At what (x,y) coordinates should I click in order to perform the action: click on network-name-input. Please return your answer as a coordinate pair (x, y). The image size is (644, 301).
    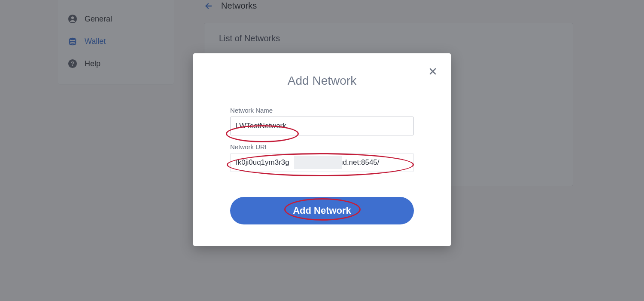
    Looking at the image, I should click on (322, 126).